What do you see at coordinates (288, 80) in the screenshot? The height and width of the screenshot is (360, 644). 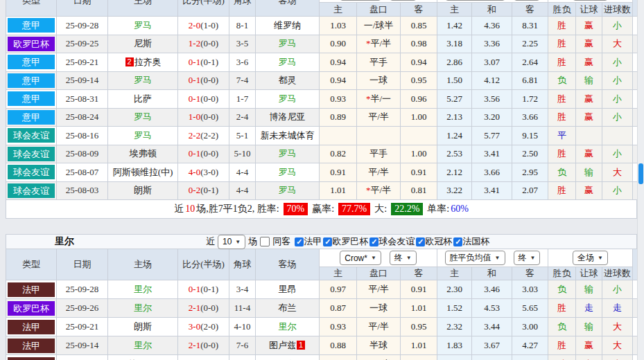 I see `team-link: 都灵` at bounding box center [288, 80].